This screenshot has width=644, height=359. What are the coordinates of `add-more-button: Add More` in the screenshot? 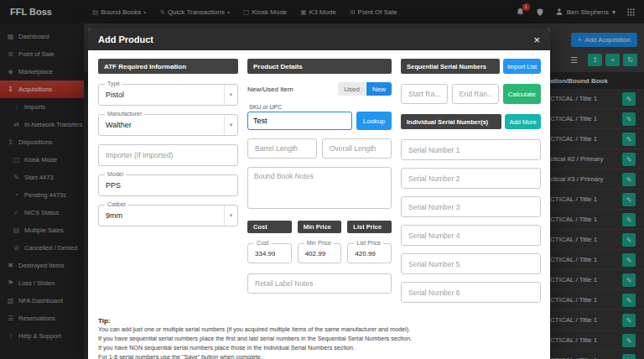 It's located at (523, 122).